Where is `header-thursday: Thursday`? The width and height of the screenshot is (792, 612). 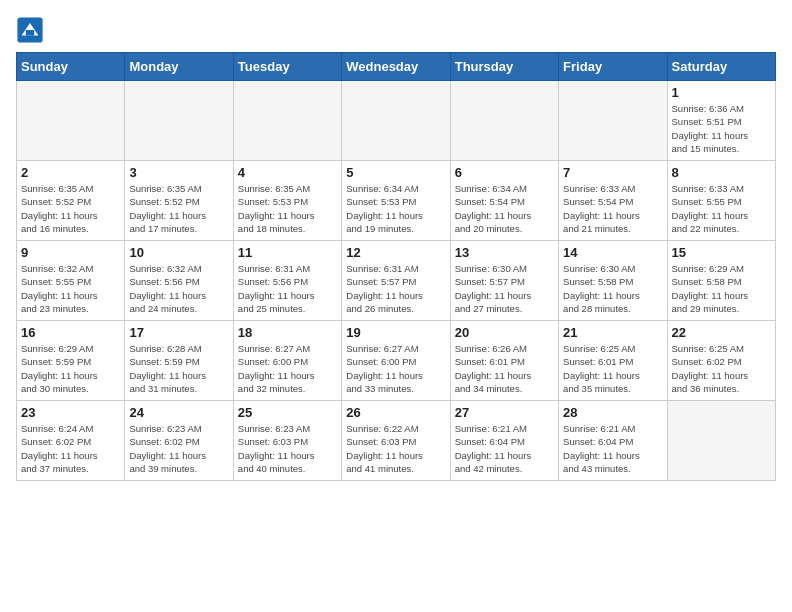
header-thursday: Thursday is located at coordinates (504, 67).